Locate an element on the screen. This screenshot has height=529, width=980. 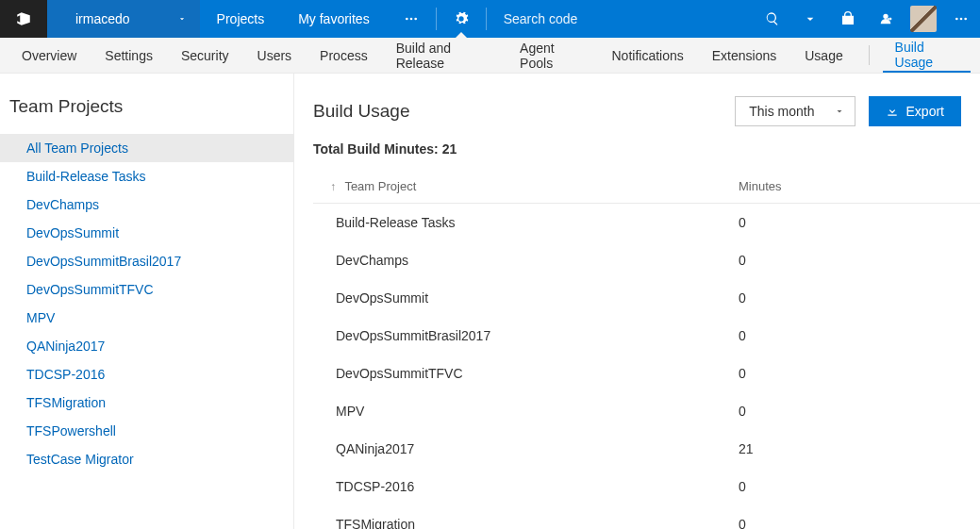
search-button is located at coordinates (772, 19).